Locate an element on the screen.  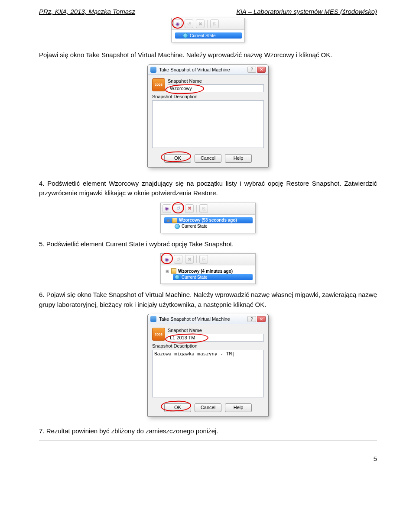
tree-item-wzorcowy: ▣ Wzorcowy (53 seconds ago) is located at coordinates (208, 220).